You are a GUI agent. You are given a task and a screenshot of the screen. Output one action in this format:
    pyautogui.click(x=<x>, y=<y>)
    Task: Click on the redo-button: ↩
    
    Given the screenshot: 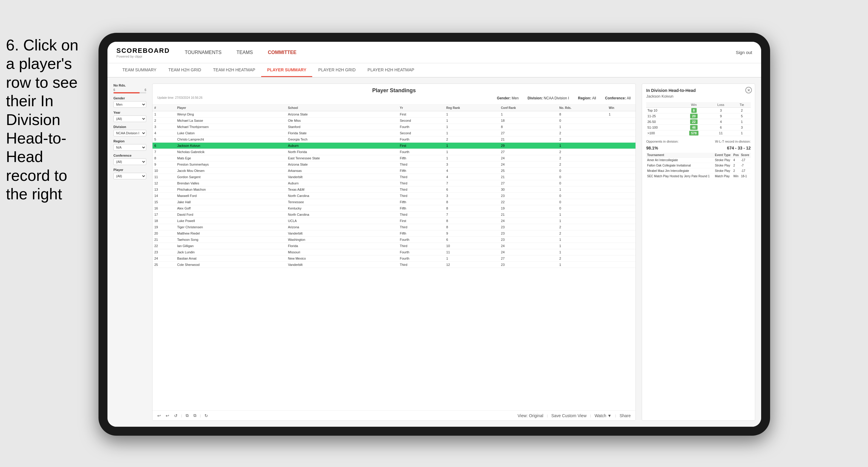 What is the action you would take?
    pyautogui.click(x=167, y=416)
    